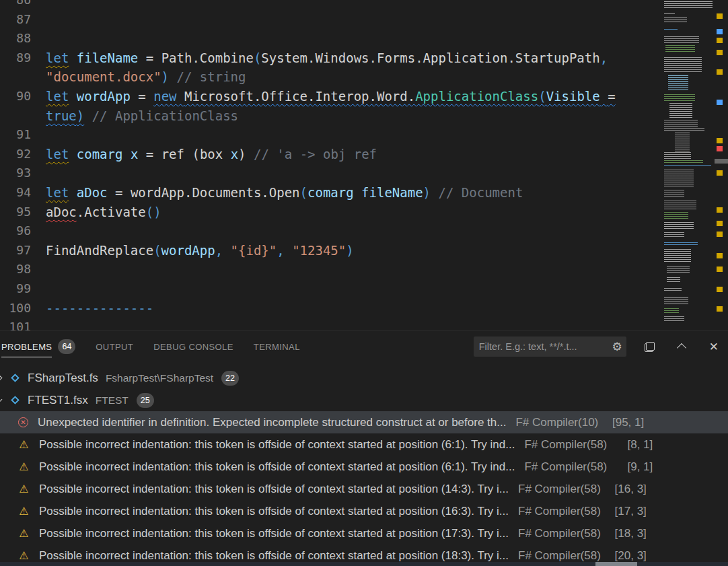  I want to click on horizontal-scrollbar, so click(364, 564).